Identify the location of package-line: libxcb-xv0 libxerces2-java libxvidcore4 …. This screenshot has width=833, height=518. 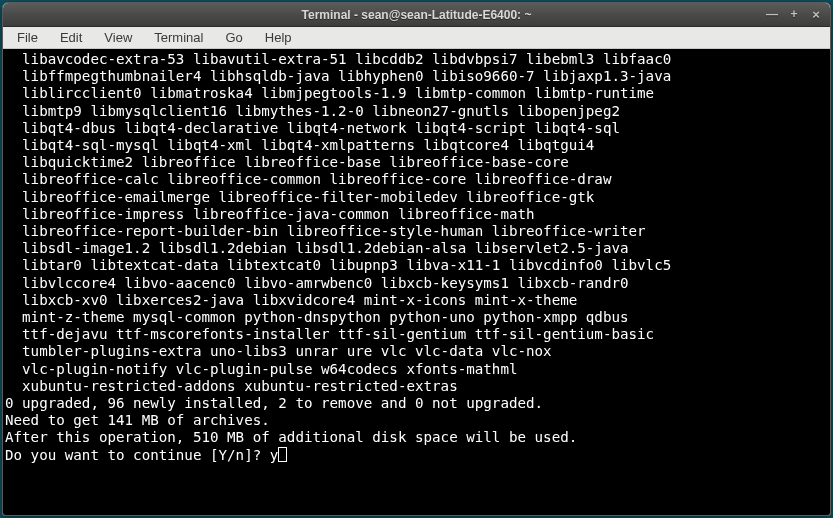
(416, 300).